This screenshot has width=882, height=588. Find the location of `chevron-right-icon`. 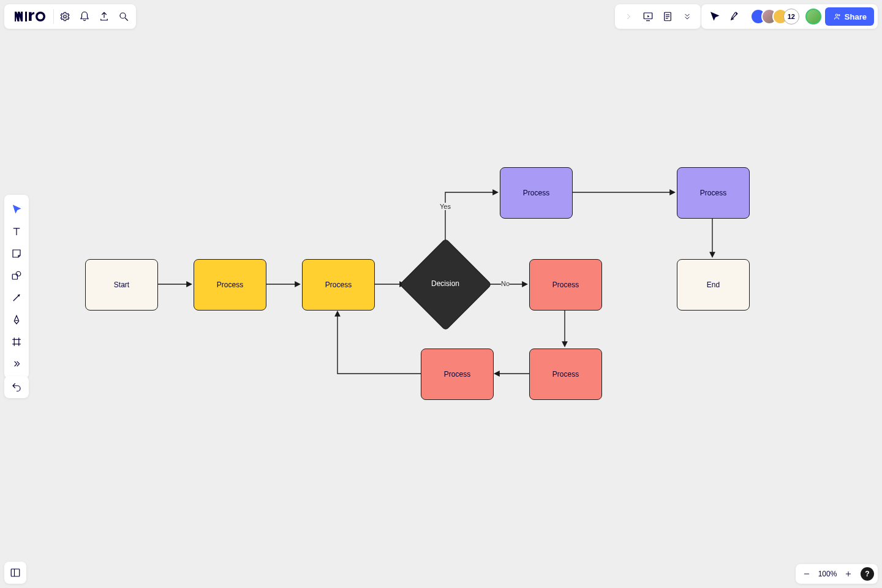

chevron-right-icon is located at coordinates (628, 17).